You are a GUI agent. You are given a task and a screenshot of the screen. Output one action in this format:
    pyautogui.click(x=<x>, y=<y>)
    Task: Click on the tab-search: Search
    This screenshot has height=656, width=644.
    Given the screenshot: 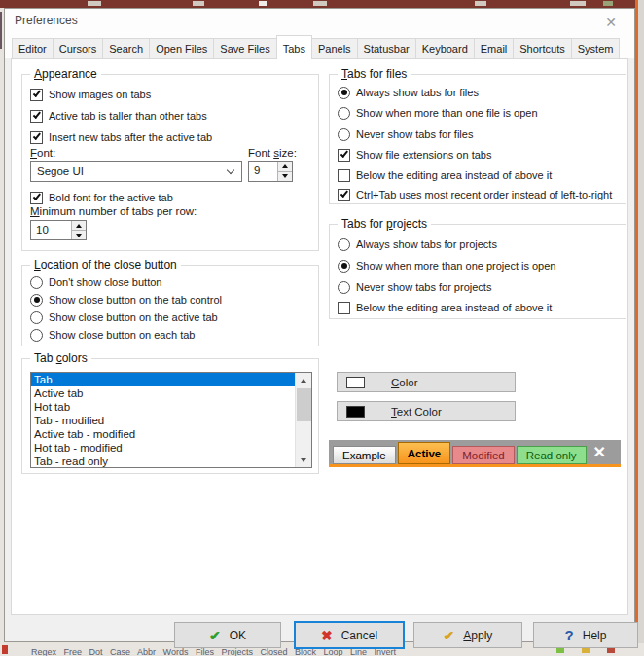 What is the action you would take?
    pyautogui.click(x=126, y=49)
    